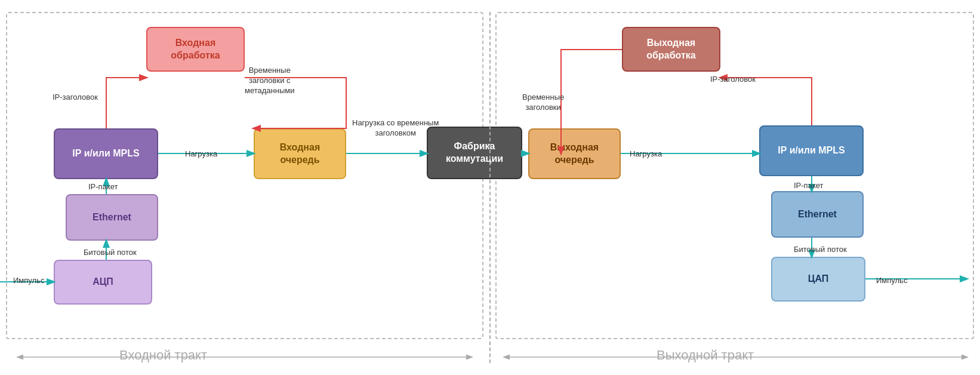  Describe the element at coordinates (892, 281) in the screenshot. I see `impulse-right-label: Импульс` at that location.